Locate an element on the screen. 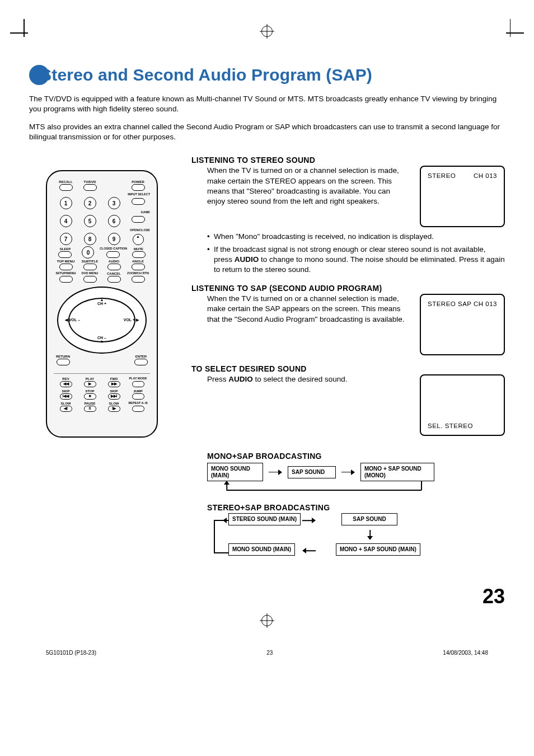  footer: 5G10101D (P18-23) 23 14/08/2003, 14:48 is located at coordinates (267, 652).